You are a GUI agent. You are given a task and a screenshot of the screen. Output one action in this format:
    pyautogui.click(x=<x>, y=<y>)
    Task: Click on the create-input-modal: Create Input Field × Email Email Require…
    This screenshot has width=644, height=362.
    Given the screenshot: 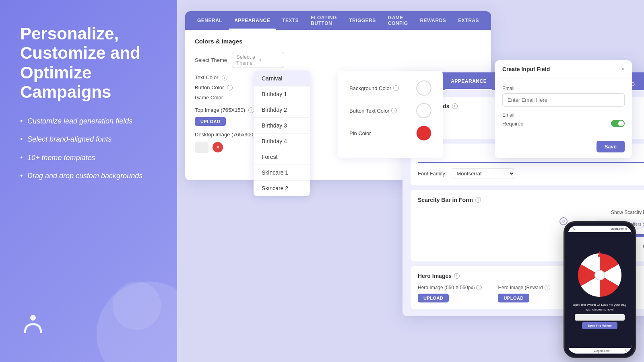 What is the action you would take?
    pyautogui.click(x=564, y=109)
    